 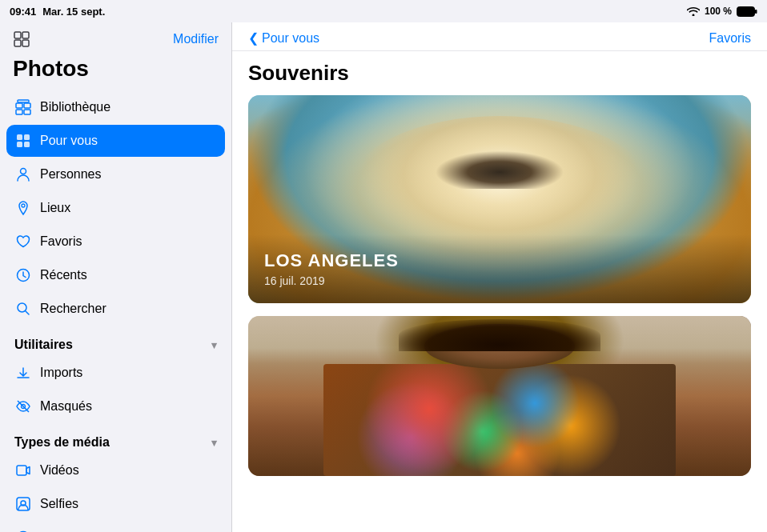 What do you see at coordinates (500, 168) in the screenshot?
I see `dog-face-dark` at bounding box center [500, 168].